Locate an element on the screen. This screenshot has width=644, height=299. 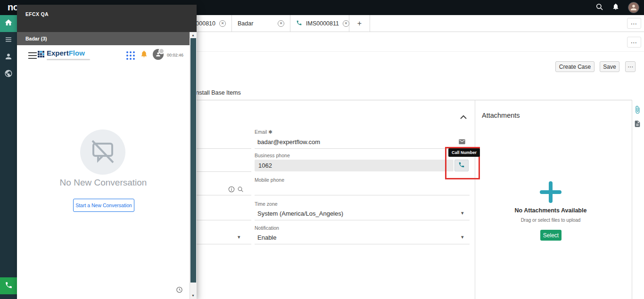
email-field: badar@expertflow.com is located at coordinates (289, 142).